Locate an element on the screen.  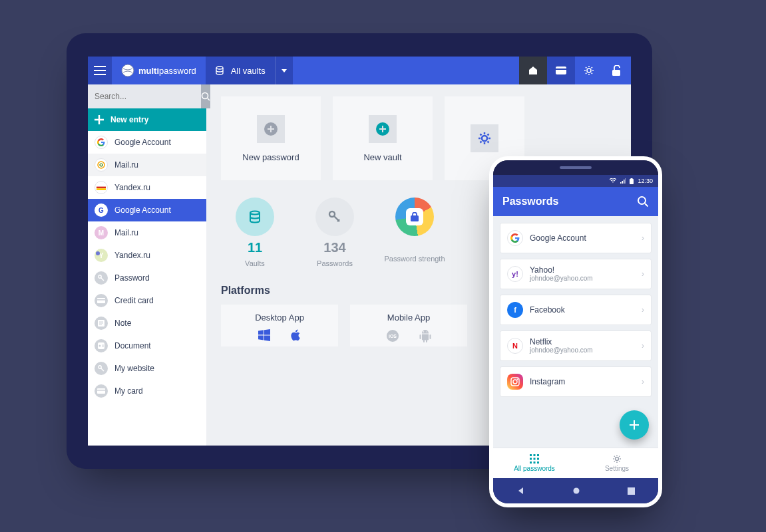
sidebar: New entry Google Account Mail.ru Yandex.… is located at coordinates (147, 265).